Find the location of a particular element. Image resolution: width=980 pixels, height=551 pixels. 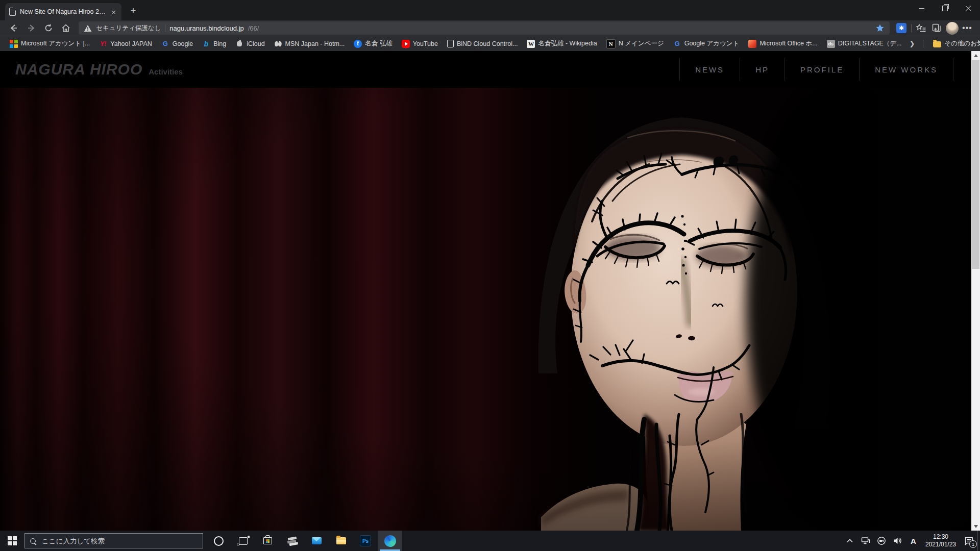

page-scrollbar is located at coordinates (976, 291).